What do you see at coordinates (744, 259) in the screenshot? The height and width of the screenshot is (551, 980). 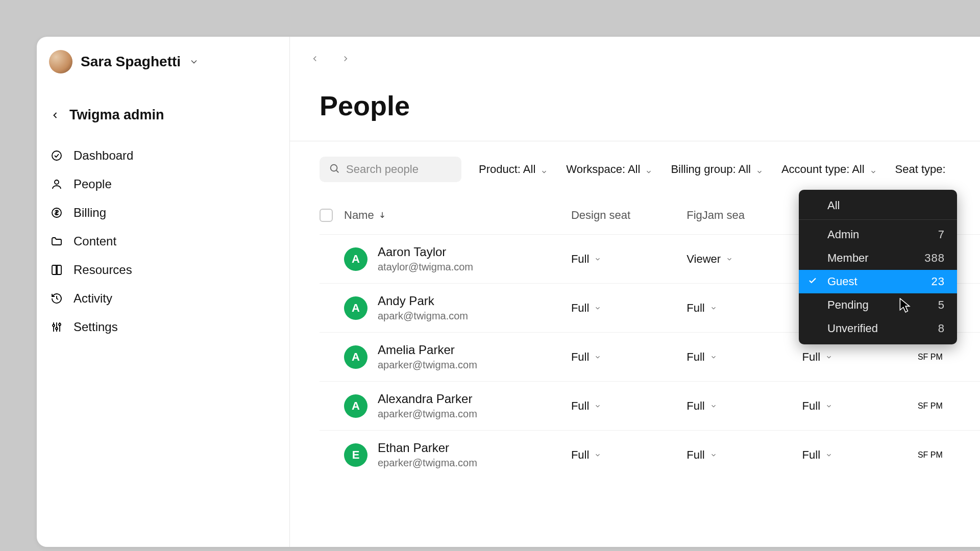 I see `figjam-seat-select: Viewer` at bounding box center [744, 259].